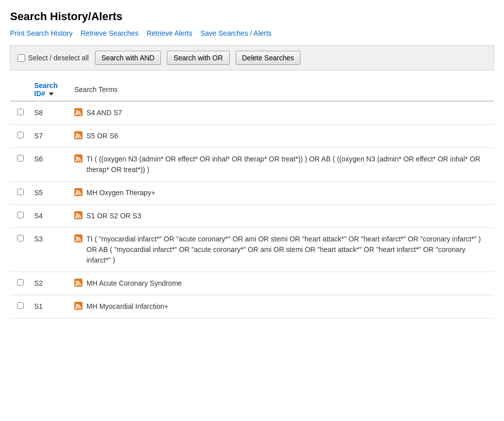  Describe the element at coordinates (51, 94) in the screenshot. I see `sort-arrow-icon` at that location.